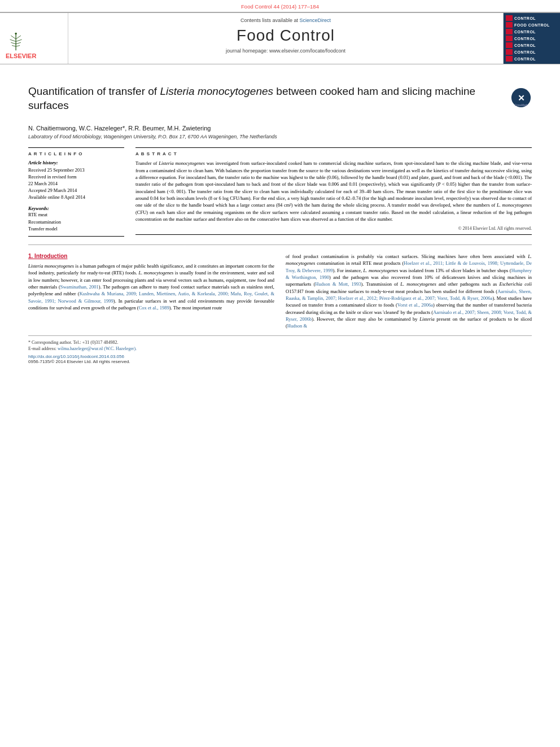 This screenshot has width=560, height=747. I want to click on section-heading-row: 1. Introduction, so click(151, 256).